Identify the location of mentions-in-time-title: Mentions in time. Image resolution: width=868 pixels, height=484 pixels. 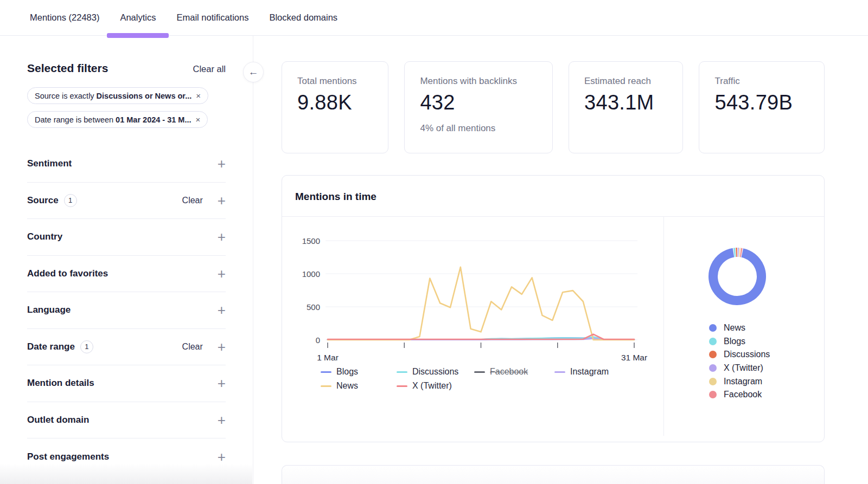
(553, 196).